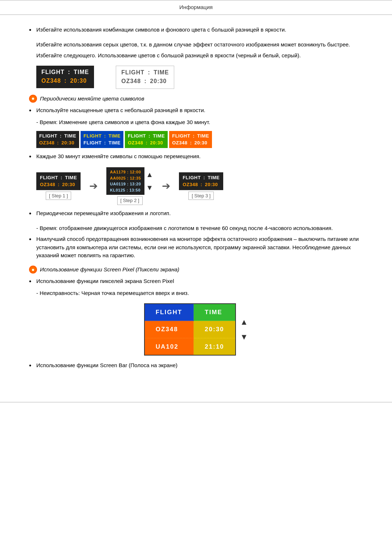 Image resolution: width=392 pixels, height=554 pixels. What do you see at coordinates (190, 312) in the screenshot?
I see `table-row-header: FLIGHT TIME` at bounding box center [190, 312].